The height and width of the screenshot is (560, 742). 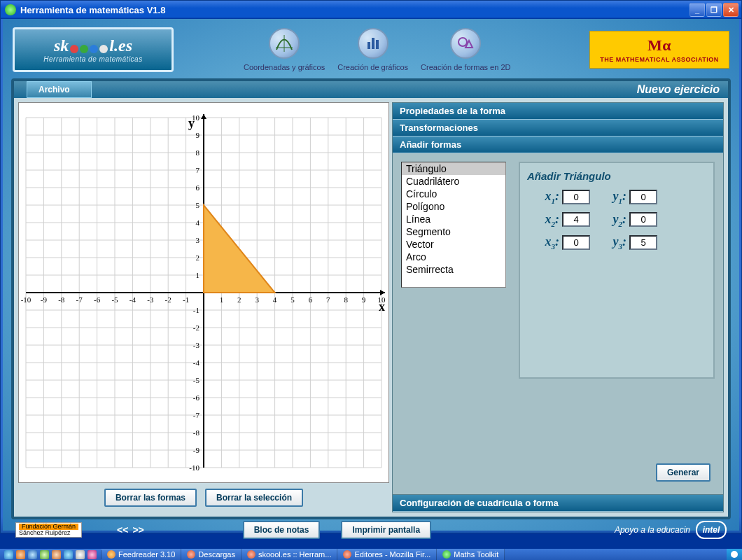 I want to click on shape-type-list: TriánguloCuadriláteroCírculoPolígonoLíne…, so click(x=454, y=225).